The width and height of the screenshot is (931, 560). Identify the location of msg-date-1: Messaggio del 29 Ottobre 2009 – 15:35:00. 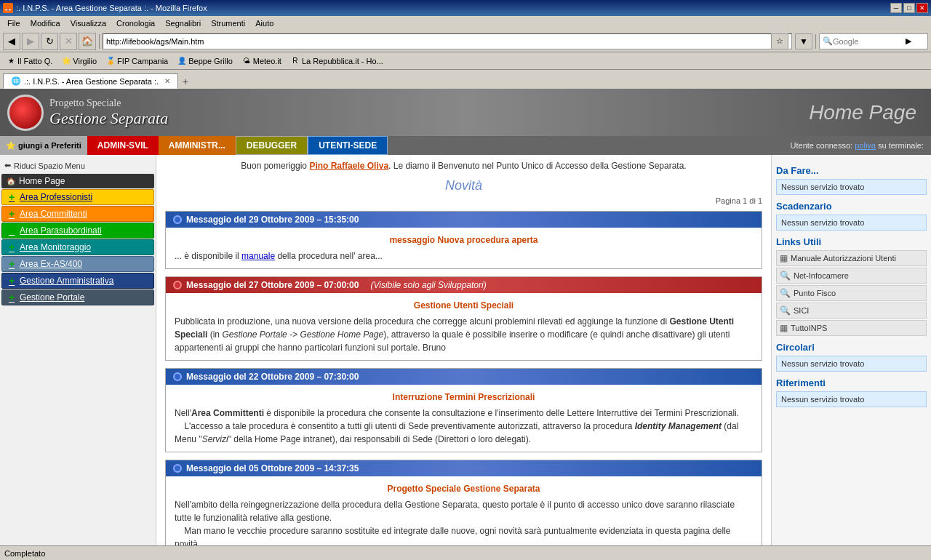
(272, 220).